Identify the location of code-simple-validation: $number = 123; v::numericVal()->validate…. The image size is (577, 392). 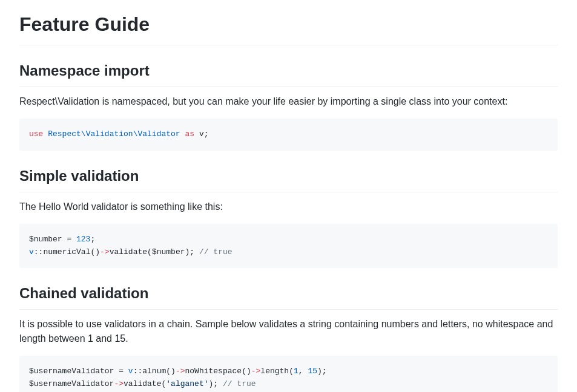
(288, 246).